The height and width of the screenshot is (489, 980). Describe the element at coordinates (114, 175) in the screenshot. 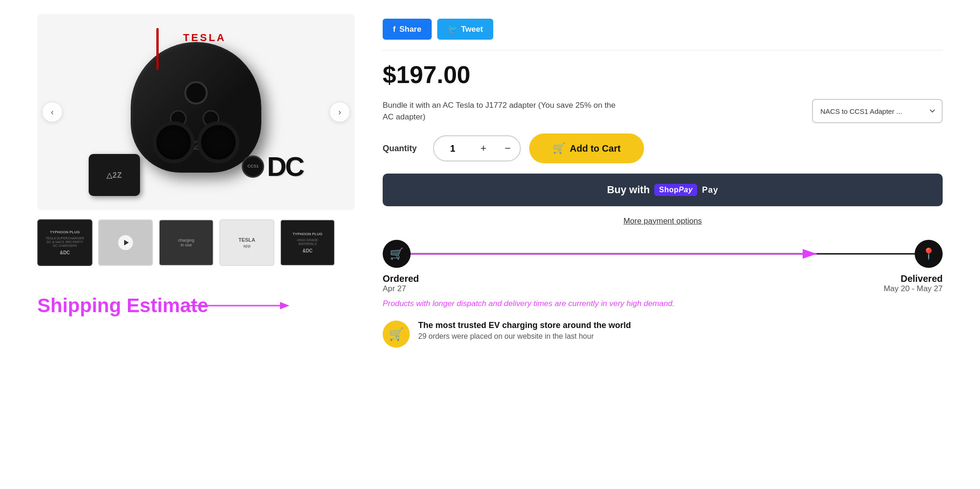

I see `carrying-case: △2Z` at that location.